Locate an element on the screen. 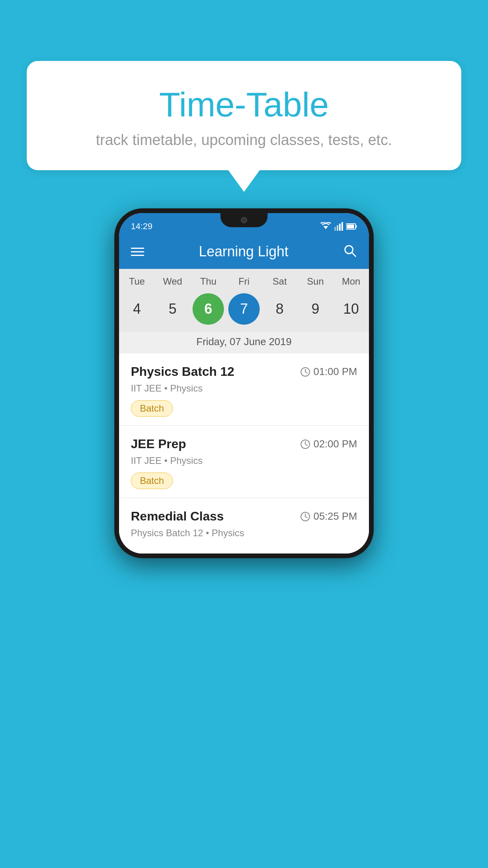  date-5: 5 is located at coordinates (172, 309).